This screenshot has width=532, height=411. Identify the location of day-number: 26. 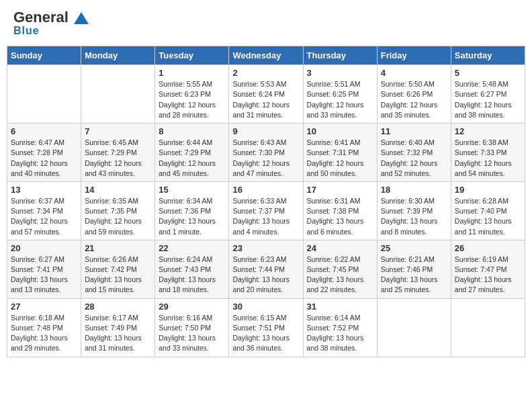
(488, 248).